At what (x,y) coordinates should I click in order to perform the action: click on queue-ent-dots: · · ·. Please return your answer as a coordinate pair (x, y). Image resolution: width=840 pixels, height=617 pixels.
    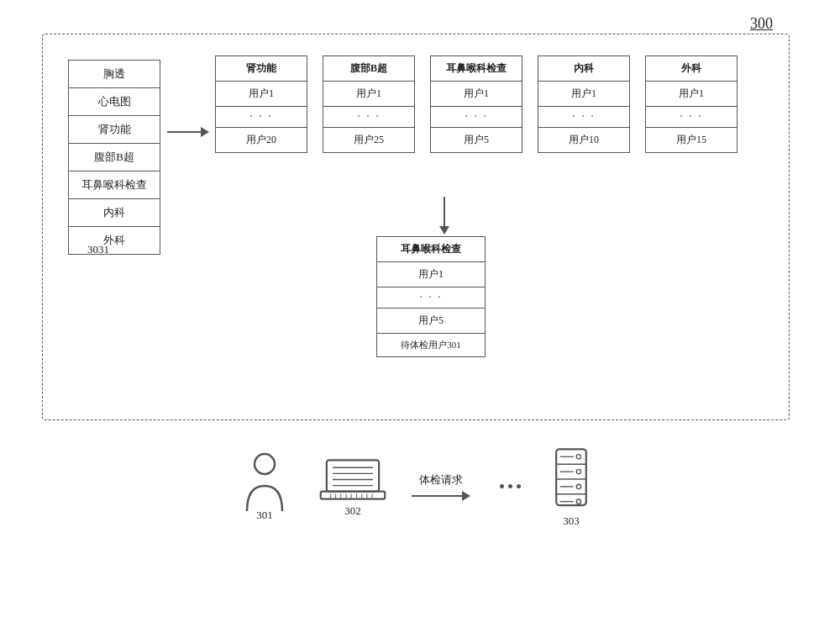
    Looking at the image, I should click on (476, 118).